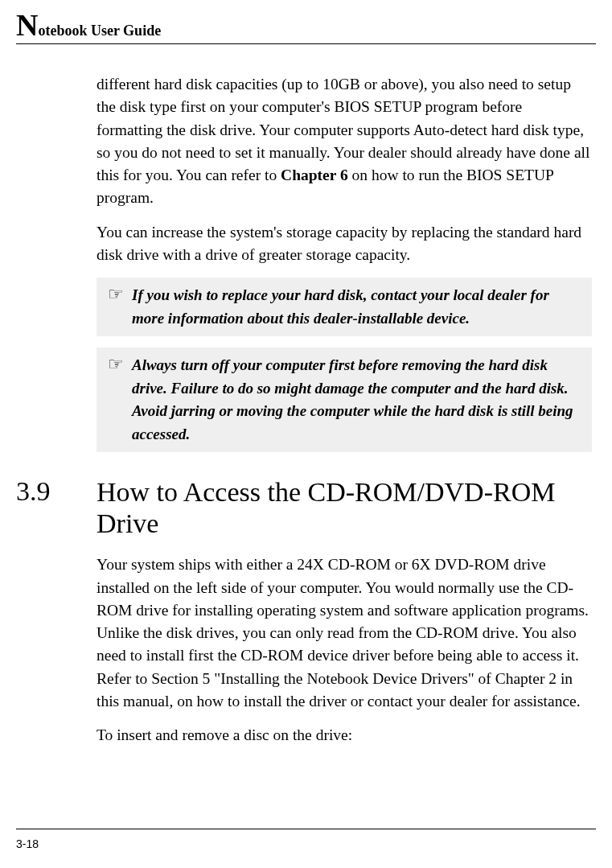 The image size is (612, 868). Describe the element at coordinates (27, 25) in the screenshot. I see `header-dropcap: N` at that location.